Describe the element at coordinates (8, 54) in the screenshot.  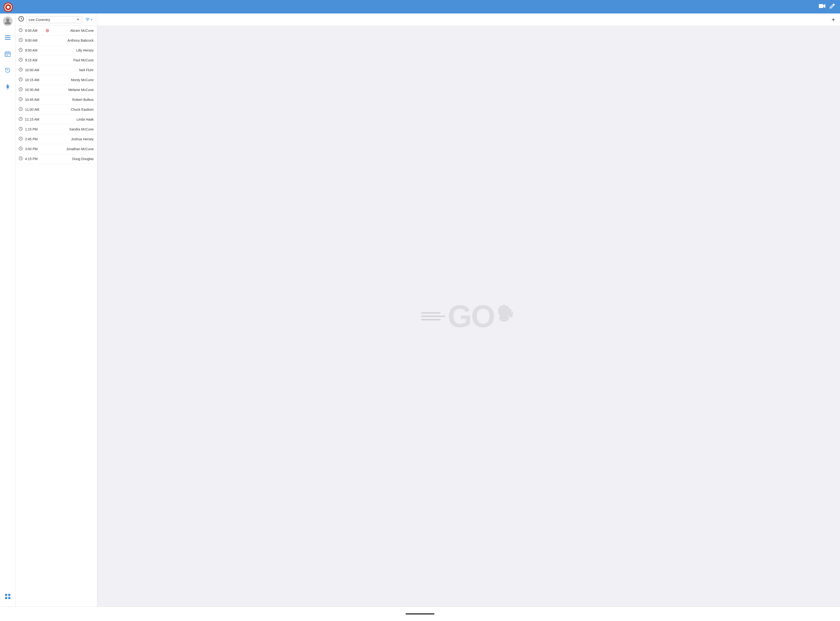
I see `calendar-icon` at that location.